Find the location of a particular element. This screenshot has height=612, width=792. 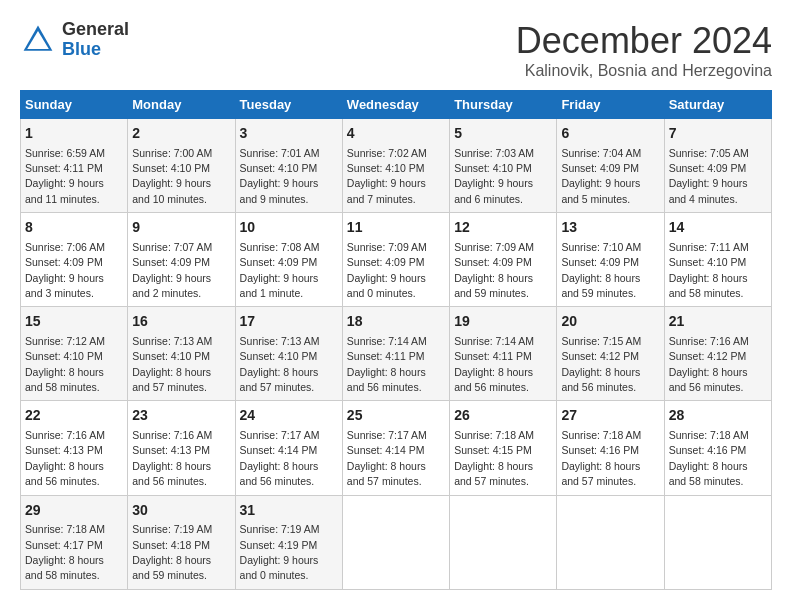

logo-blue: Blue is located at coordinates (96, 50).